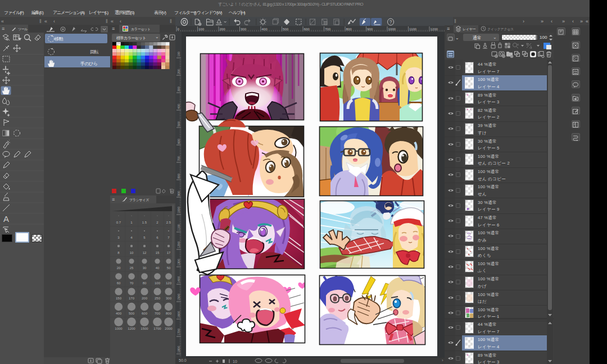  Describe the element at coordinates (157, 222) in the screenshot. I see `svg-text: 2` at that location.